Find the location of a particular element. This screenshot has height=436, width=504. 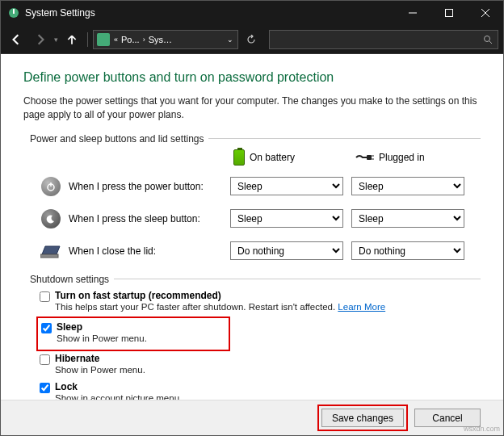

section-header-shutdown: Shutdown settings is located at coordinates (255, 279).